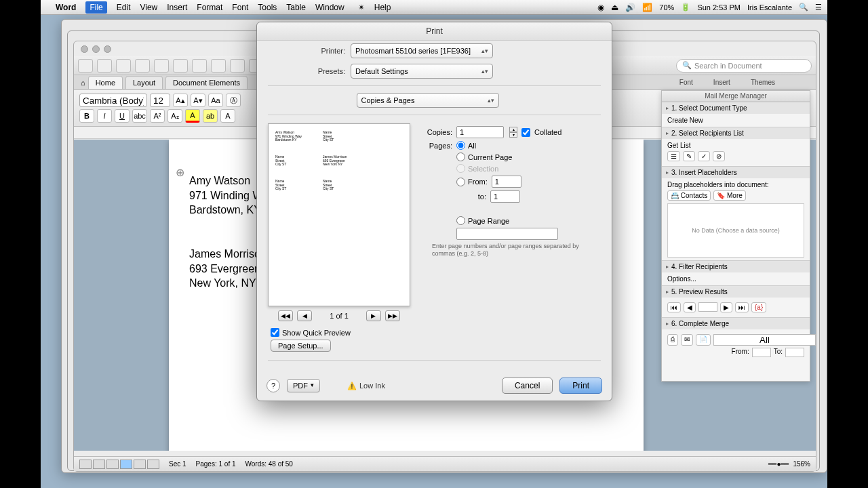 The image size is (868, 488). What do you see at coordinates (736, 291) in the screenshot?
I see `mm-step-5: 5. Preview Results` at bounding box center [736, 291].